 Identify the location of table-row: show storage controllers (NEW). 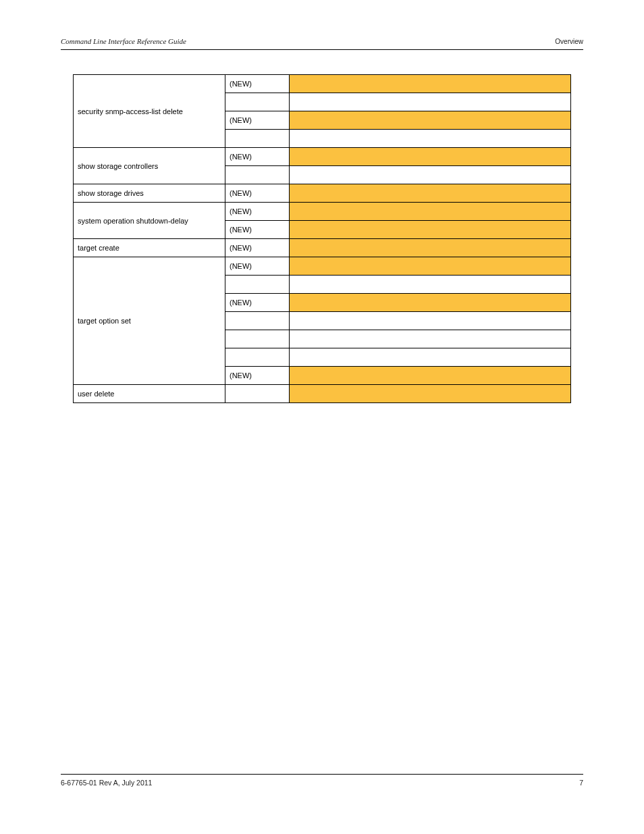
(323, 157).